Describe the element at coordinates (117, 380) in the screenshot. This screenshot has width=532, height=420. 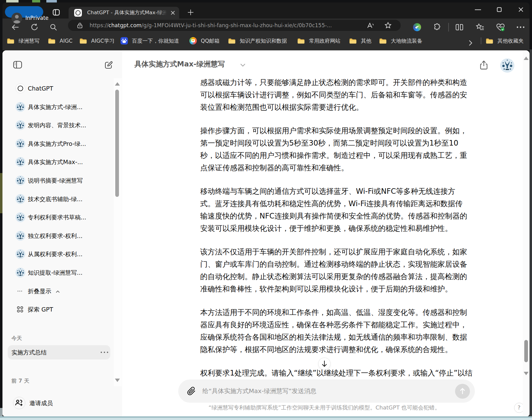
I see `sidebar-scroll-down-icon` at that location.